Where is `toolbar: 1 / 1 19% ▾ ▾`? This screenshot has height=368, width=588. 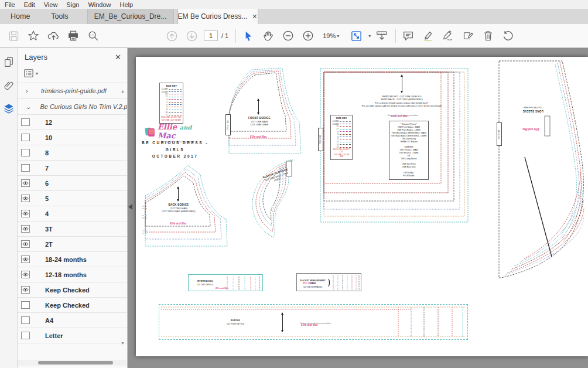
toolbar: 1 / 1 19% ▾ ▾ is located at coordinates (294, 36).